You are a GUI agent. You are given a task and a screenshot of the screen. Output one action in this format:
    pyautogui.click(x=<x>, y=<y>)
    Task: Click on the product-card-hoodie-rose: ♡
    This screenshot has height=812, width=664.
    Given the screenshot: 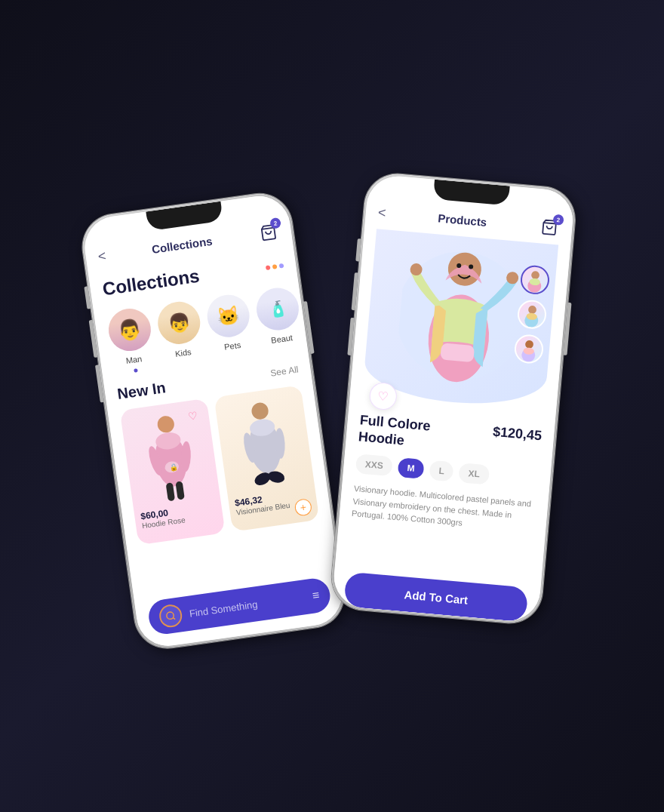 What is the action you would take?
    pyautogui.click(x=173, y=472)
    